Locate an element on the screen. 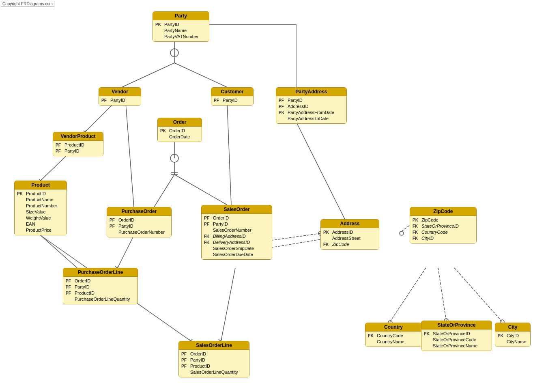 The image size is (533, 392). entity-header-party: Party is located at coordinates (181, 16).